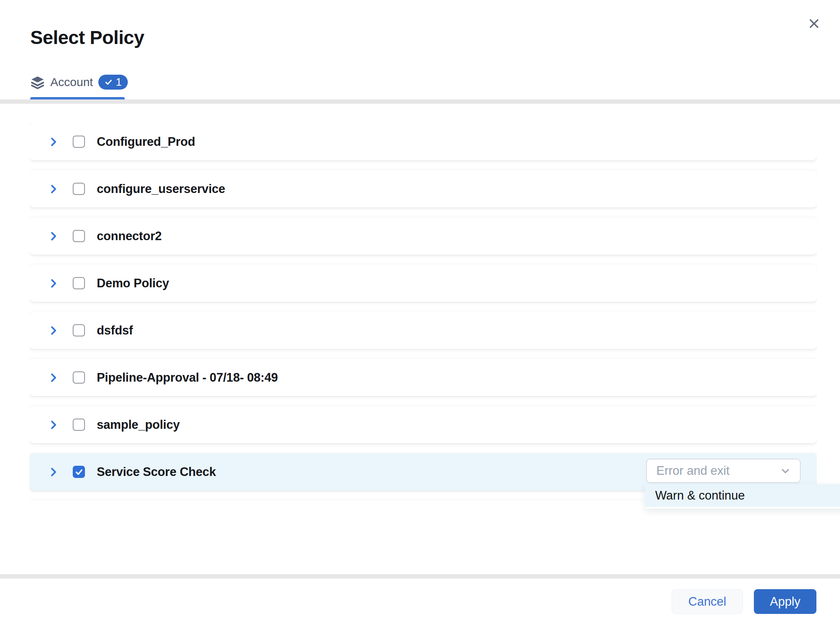 The width and height of the screenshot is (840, 621). What do you see at coordinates (138, 425) in the screenshot?
I see `policy-label: sample_policy` at bounding box center [138, 425].